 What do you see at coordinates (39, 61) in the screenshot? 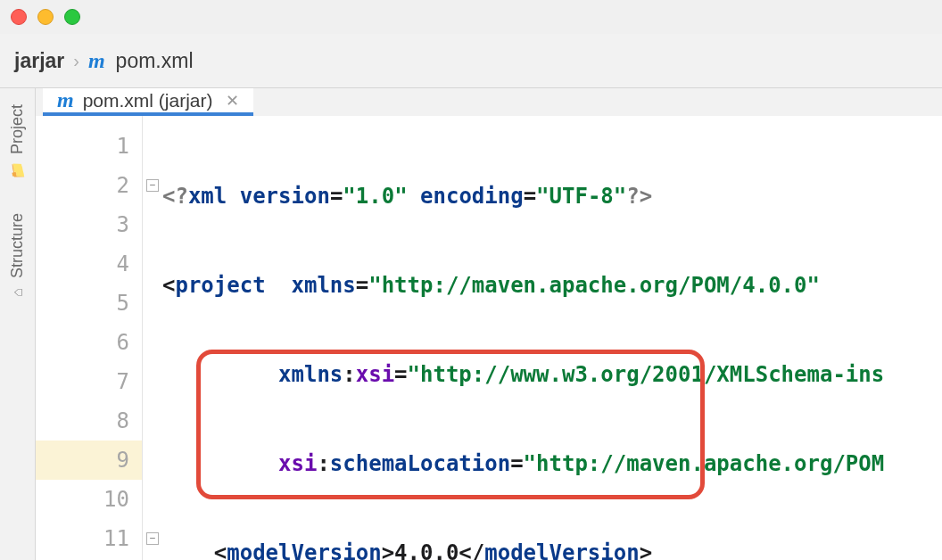
I see `breadcrumb-root: jarjar` at bounding box center [39, 61].